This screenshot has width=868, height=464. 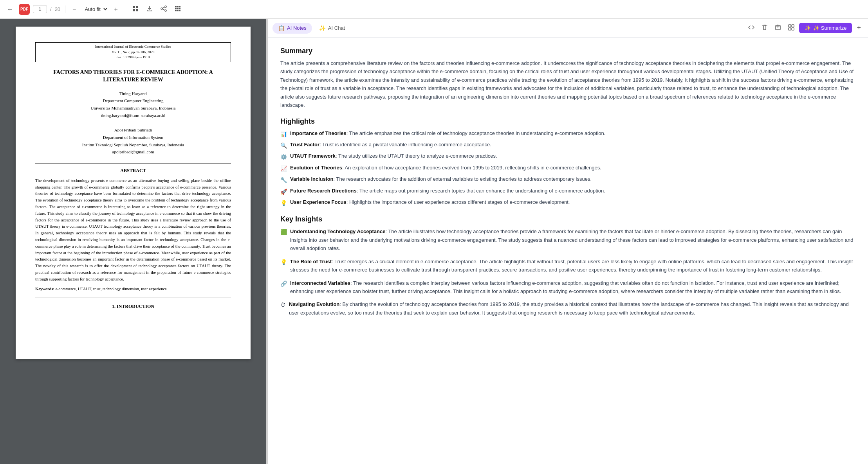 What do you see at coordinates (568, 85) in the screenshot?
I see `summary-text: The article presents a comprehensive lit…` at bounding box center [568, 85].